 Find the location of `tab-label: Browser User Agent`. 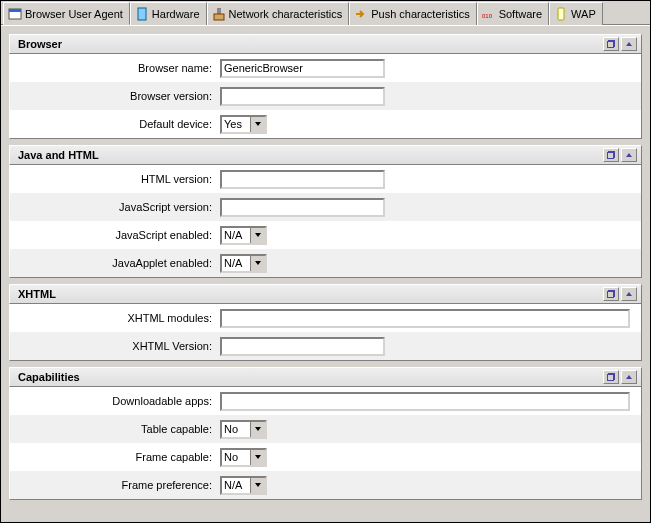

tab-label: Browser User Agent is located at coordinates (74, 14).